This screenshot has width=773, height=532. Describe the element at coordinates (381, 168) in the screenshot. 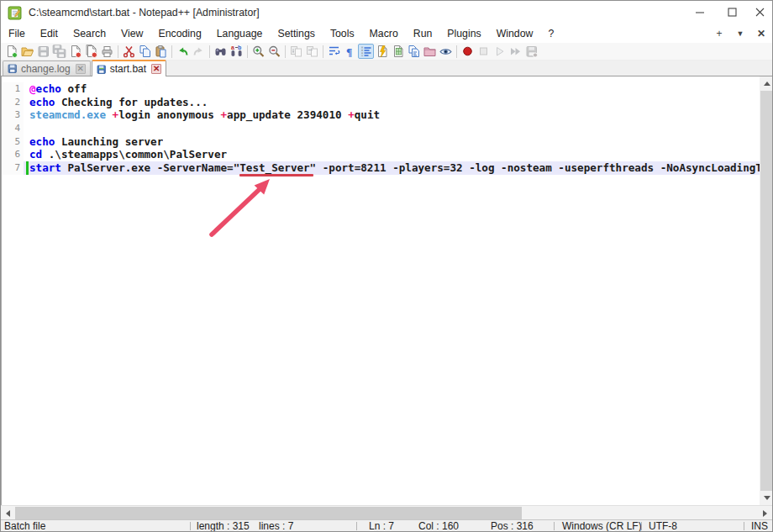

I see `code-line-7: 7start PalServer.exe -ServerName="Test_S…` at that location.